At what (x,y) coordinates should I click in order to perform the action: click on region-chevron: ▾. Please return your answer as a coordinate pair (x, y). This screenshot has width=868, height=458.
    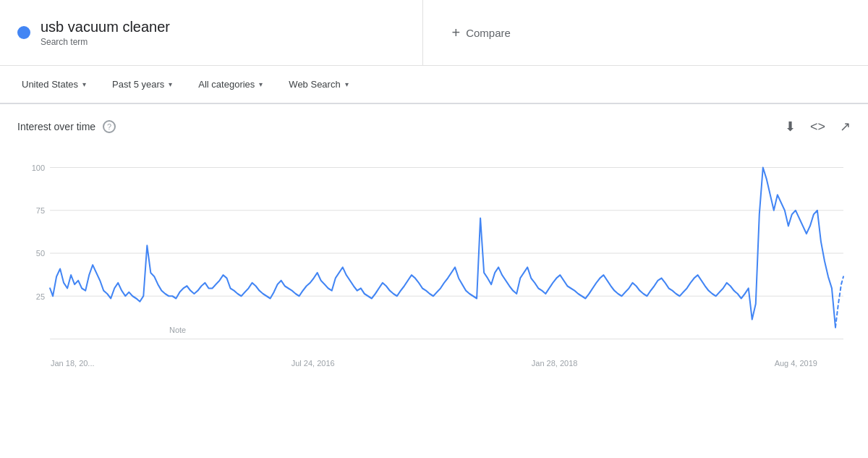
    Looking at the image, I should click on (84, 84).